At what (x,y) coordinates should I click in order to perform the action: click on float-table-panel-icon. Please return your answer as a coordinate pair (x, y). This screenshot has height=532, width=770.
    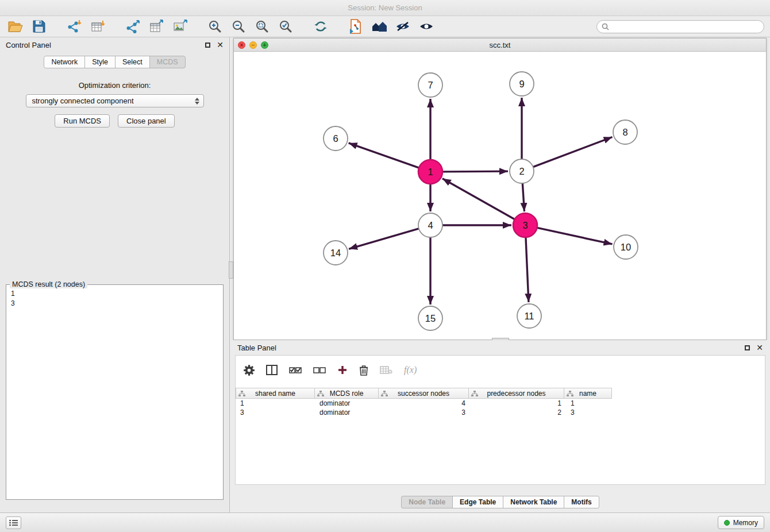
    Looking at the image, I should click on (747, 348).